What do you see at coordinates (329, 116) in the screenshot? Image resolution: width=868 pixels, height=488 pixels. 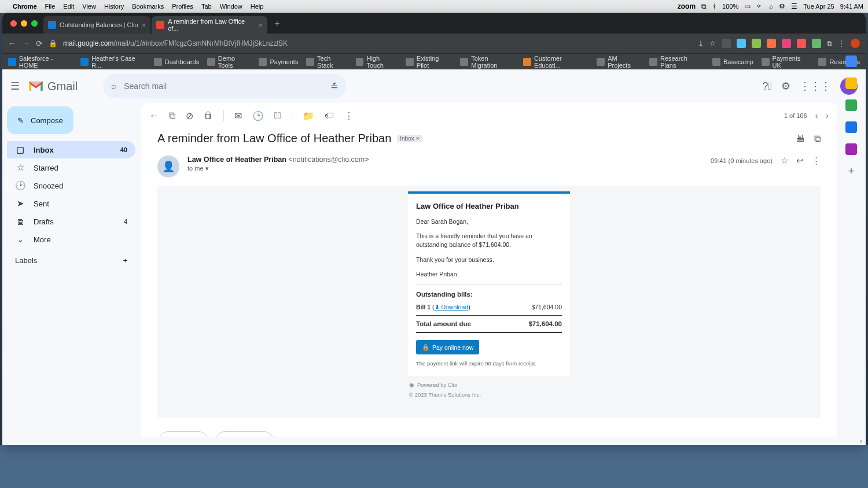 I see `label-icon: 🏷` at bounding box center [329, 116].